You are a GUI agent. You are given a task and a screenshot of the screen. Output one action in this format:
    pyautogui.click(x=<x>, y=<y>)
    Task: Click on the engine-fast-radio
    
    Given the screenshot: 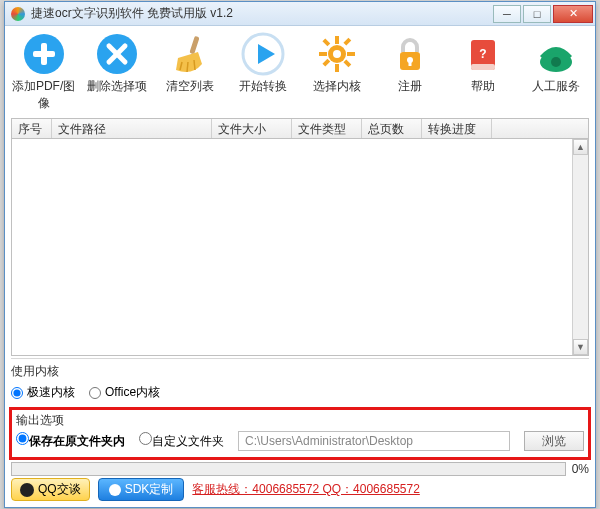 What is the action you would take?
    pyautogui.click(x=17, y=393)
    